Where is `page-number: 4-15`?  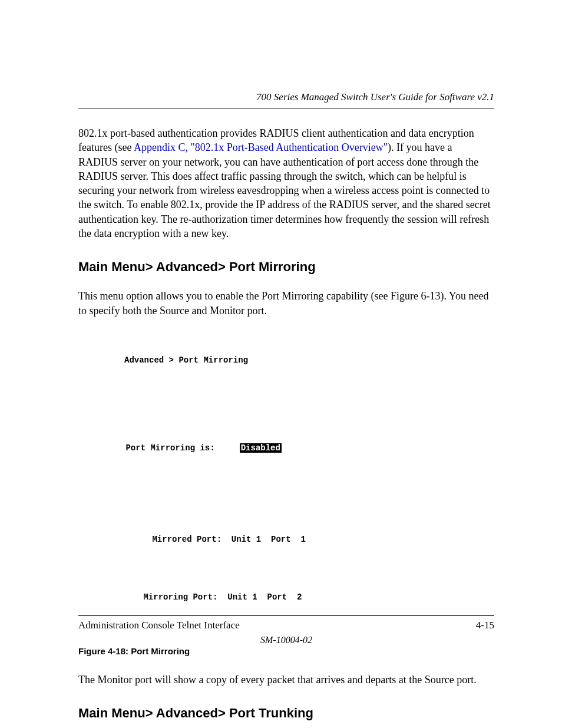
page-number: 4-15 is located at coordinates (485, 625).